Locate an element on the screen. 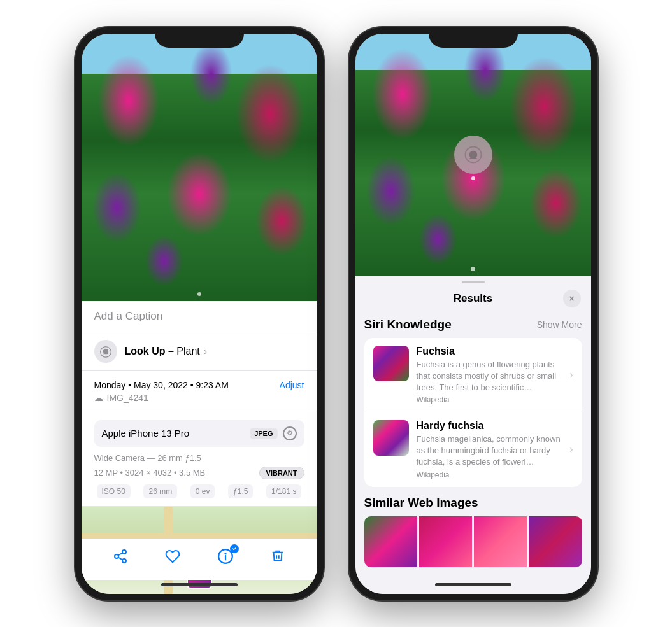 The width and height of the screenshot is (672, 627). fuchsia-item: Fuchsia Fuchsia is a genus of flowering … is located at coordinates (473, 376).